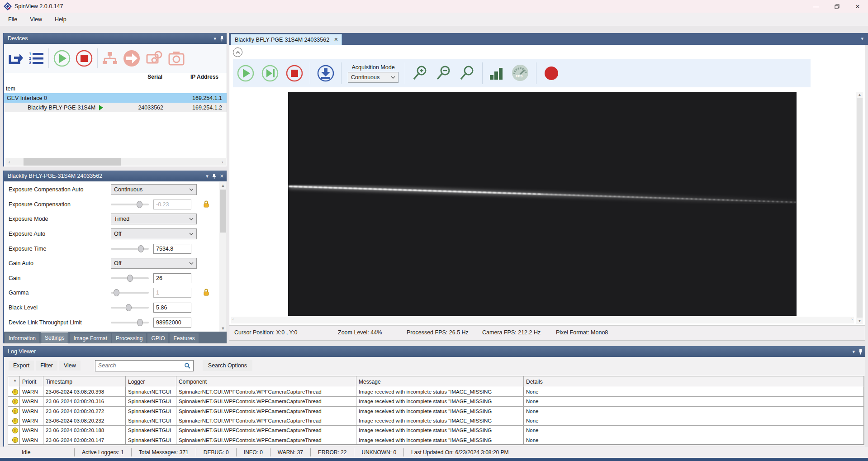 This screenshot has height=461, width=868. What do you see at coordinates (115, 108) in the screenshot?
I see `tree-item-blackfly-camera: Blackfly BFLY-PGE-31S4M 24033562 169.254…` at bounding box center [115, 108].